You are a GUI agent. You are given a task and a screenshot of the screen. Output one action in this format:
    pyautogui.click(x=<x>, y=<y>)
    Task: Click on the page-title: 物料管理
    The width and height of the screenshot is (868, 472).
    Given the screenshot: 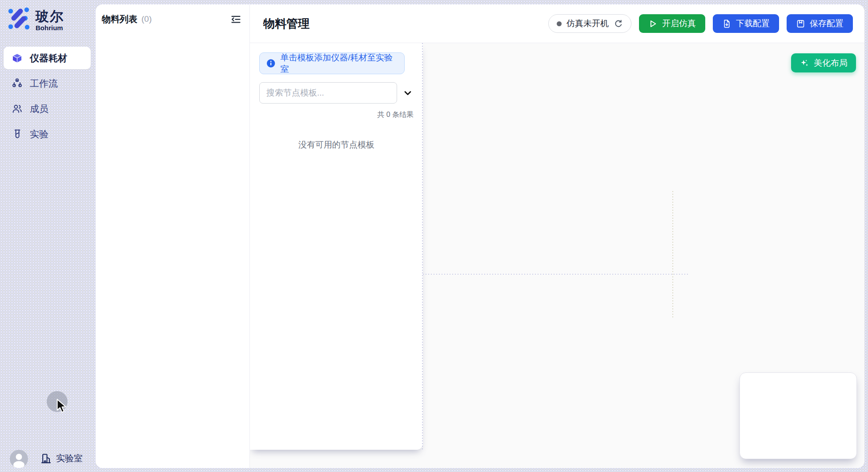 What is the action you would take?
    pyautogui.click(x=286, y=24)
    